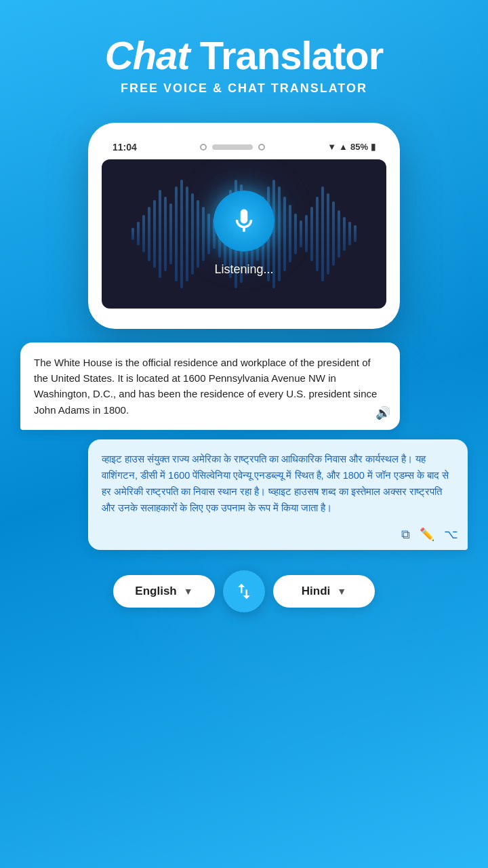  What do you see at coordinates (125, 147) in the screenshot?
I see `phone-time: 11:04` at bounding box center [125, 147].